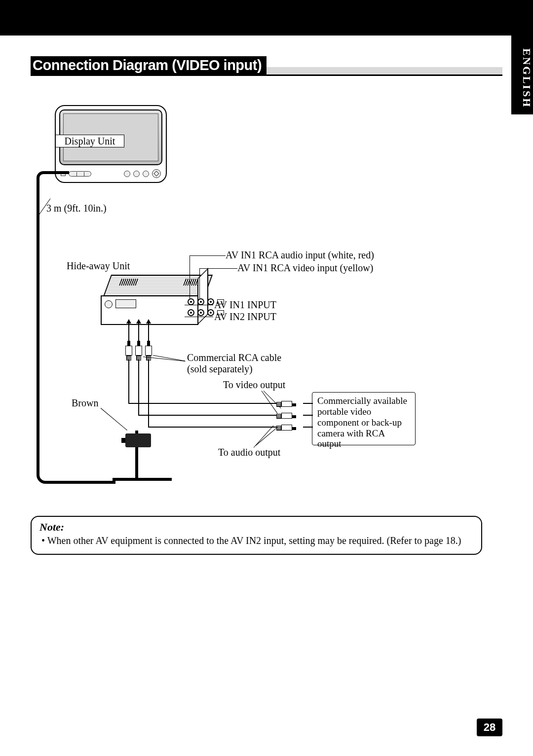  I want to click on display-controls, so click(111, 174).